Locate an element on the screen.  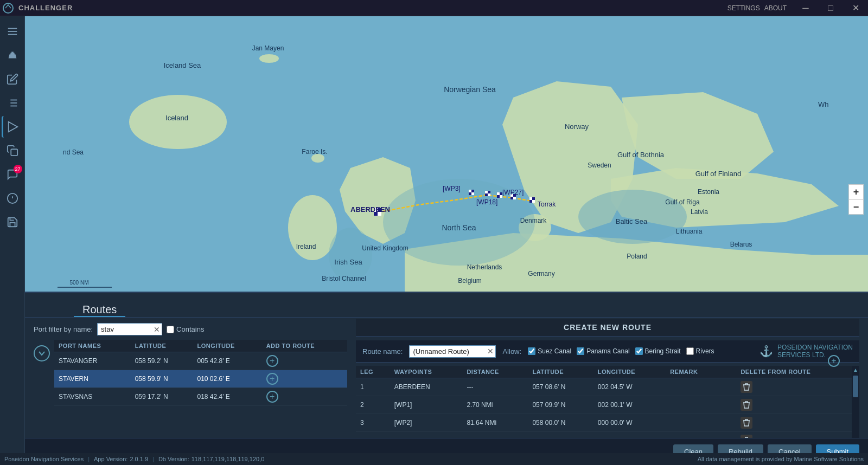
zoom-in-button: + is located at coordinates (856, 192).